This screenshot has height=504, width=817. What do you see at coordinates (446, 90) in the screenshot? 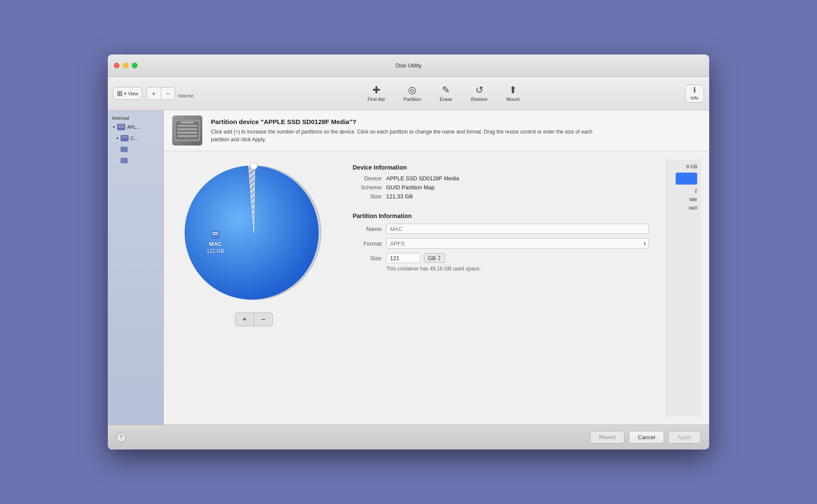
I see `erase-icon: ✎` at bounding box center [446, 90].